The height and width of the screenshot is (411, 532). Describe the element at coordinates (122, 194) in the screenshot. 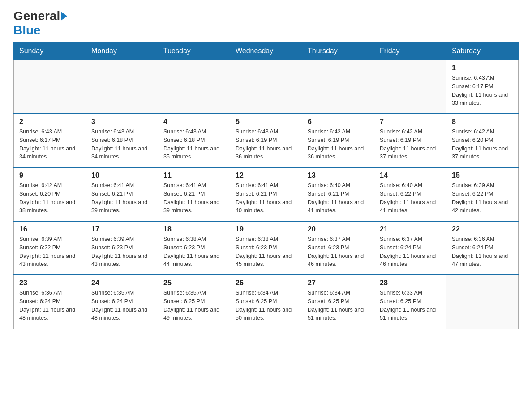

I see `calendar-cell: 10Sunrise: 6:41 AMSunset: 6:21 PMDayligh…` at that location.